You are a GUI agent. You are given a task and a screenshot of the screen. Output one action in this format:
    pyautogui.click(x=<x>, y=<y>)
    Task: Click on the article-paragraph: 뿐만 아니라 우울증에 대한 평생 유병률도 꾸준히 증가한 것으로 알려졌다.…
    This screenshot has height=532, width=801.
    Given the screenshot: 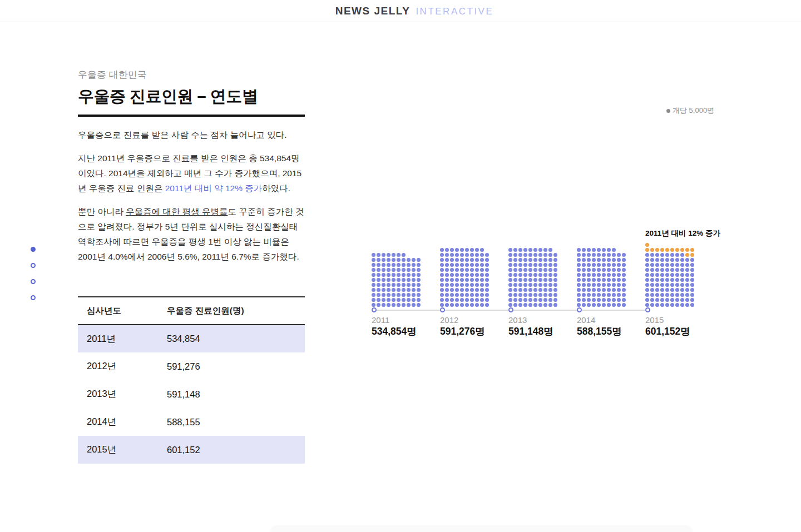 What is the action you would take?
    pyautogui.click(x=192, y=234)
    